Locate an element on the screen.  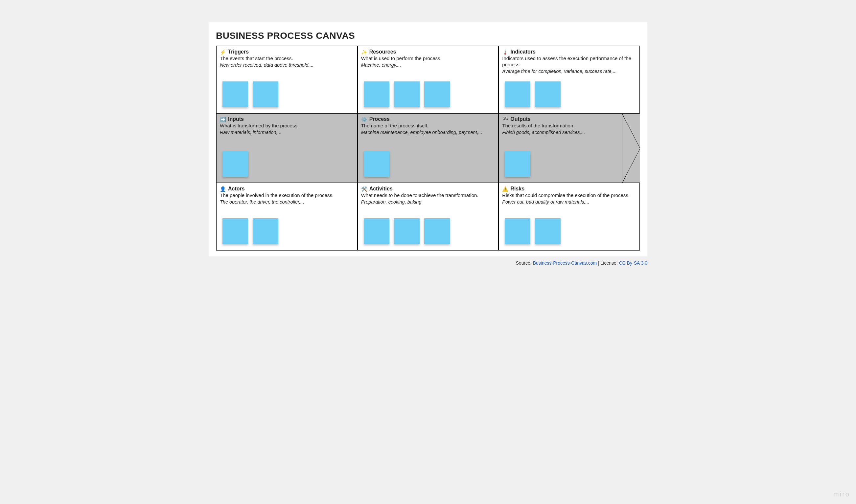
source-link: Business-Process-Canvas.com is located at coordinates (565, 263).